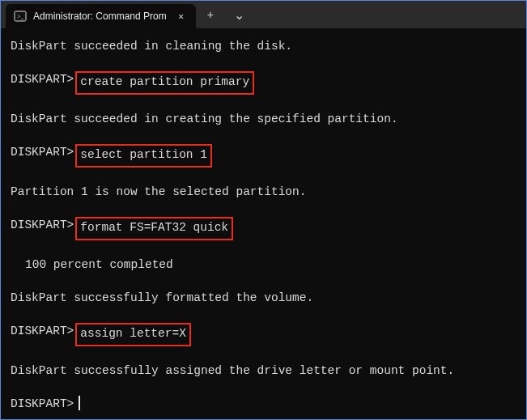 Image resolution: width=527 pixels, height=420 pixels. I want to click on output-line: Partition 1 is now the selected partitio…, so click(264, 193).